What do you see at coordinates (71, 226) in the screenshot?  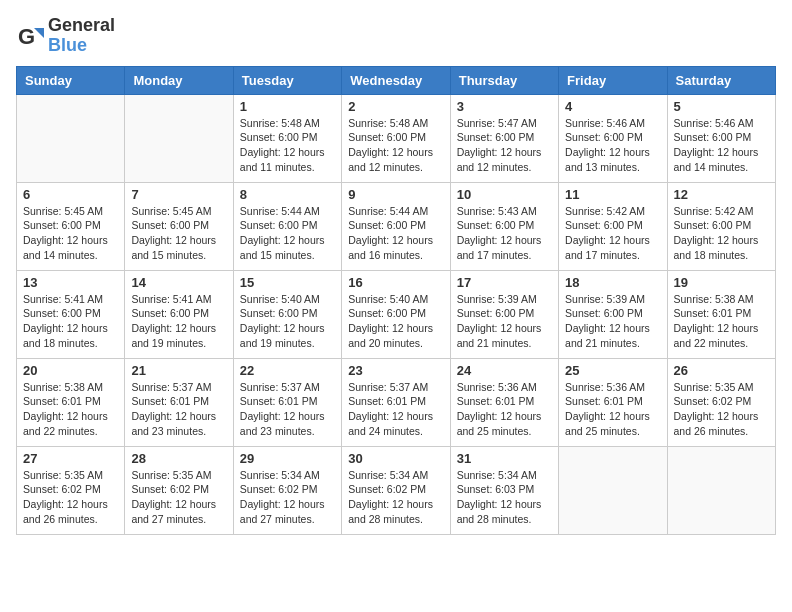 I see `calendar-cell: 6Sunrise: 5:45 AM Sunset: 6:00 PM Daylig…` at bounding box center [71, 226].